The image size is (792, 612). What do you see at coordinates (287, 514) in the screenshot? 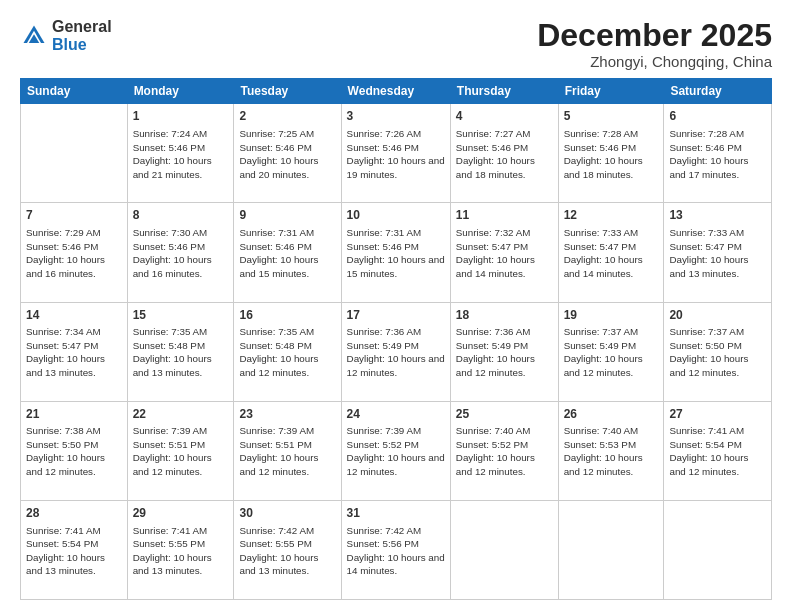
I see `day-number: 30` at bounding box center [287, 514].